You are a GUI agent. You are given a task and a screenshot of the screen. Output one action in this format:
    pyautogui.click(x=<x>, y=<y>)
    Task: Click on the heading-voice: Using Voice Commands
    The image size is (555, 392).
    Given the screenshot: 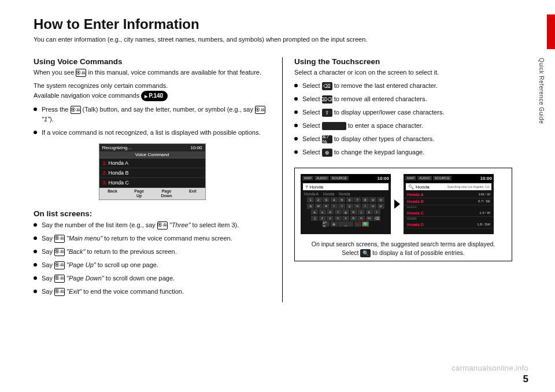 What is the action you would take?
    pyautogui.click(x=152, y=61)
    